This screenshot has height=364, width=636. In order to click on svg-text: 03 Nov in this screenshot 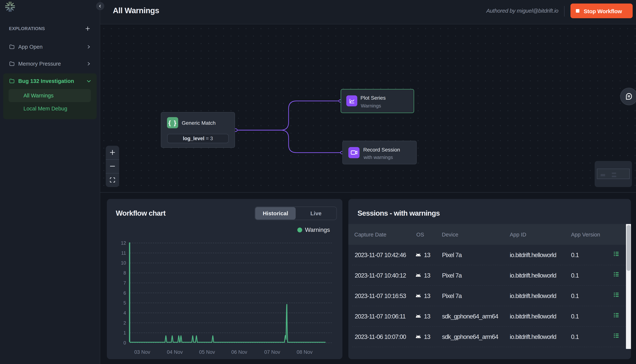, I will do `click(142, 352)`.